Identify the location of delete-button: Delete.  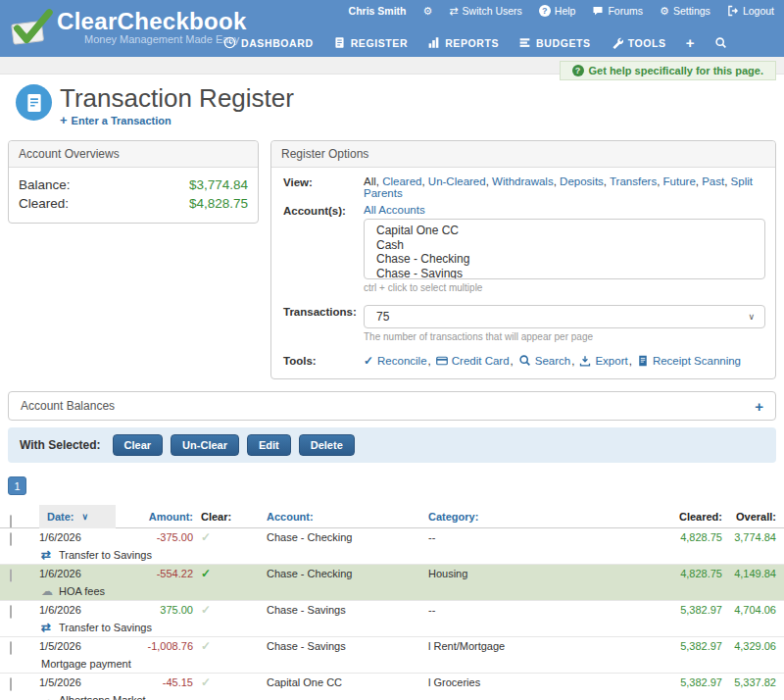
(327, 445).